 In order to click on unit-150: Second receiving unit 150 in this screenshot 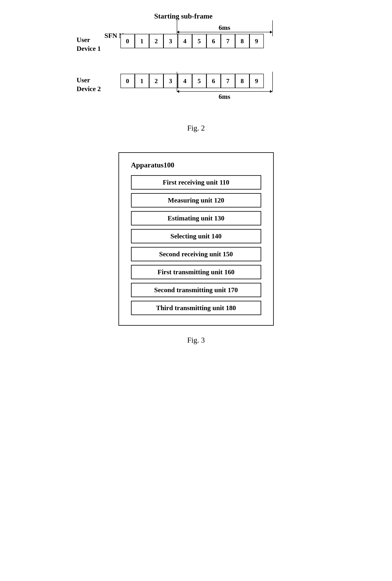, I will do `click(196, 254)`.